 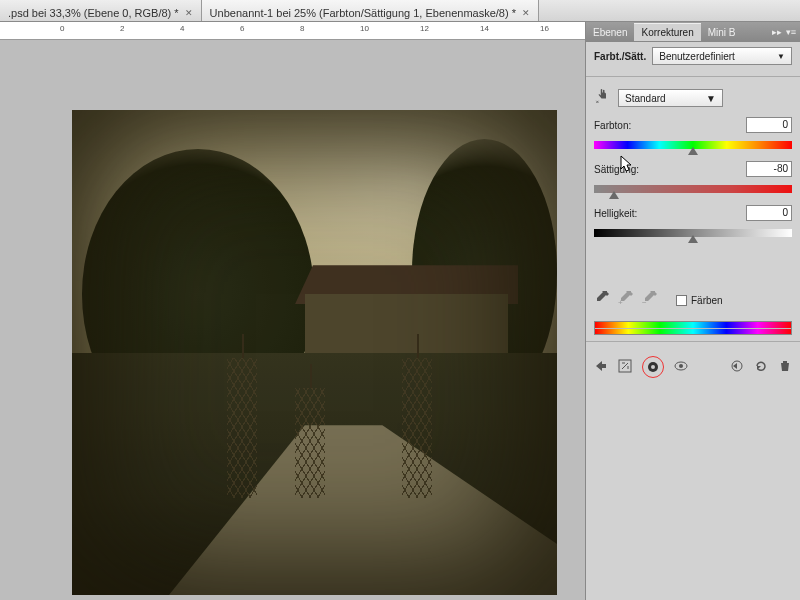 What do you see at coordinates (484, 28) in the screenshot?
I see `ruler-mark: 14` at bounding box center [484, 28].